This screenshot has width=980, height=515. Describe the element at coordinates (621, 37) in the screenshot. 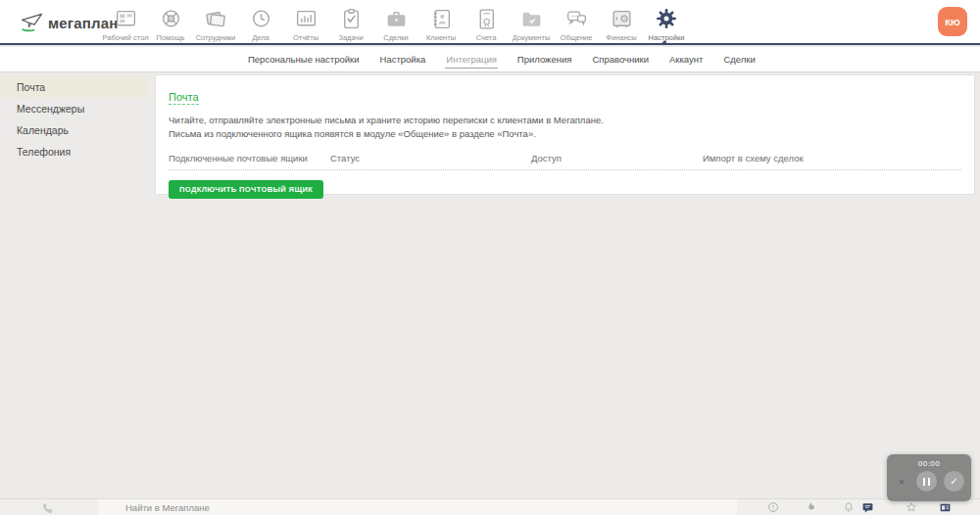

I see `nav-item-label: Финансы` at that location.